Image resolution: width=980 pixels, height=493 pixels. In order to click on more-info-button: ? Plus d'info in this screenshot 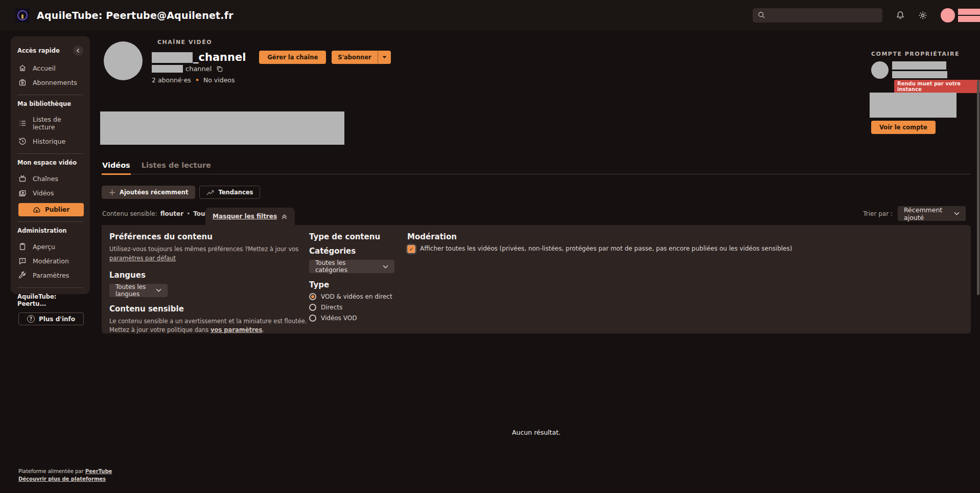, I will do `click(51, 319)`.